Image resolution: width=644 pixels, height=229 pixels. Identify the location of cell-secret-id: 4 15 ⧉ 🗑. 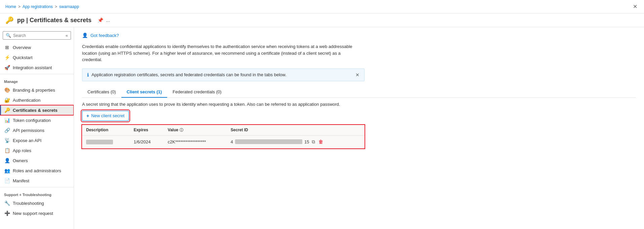
(296, 142).